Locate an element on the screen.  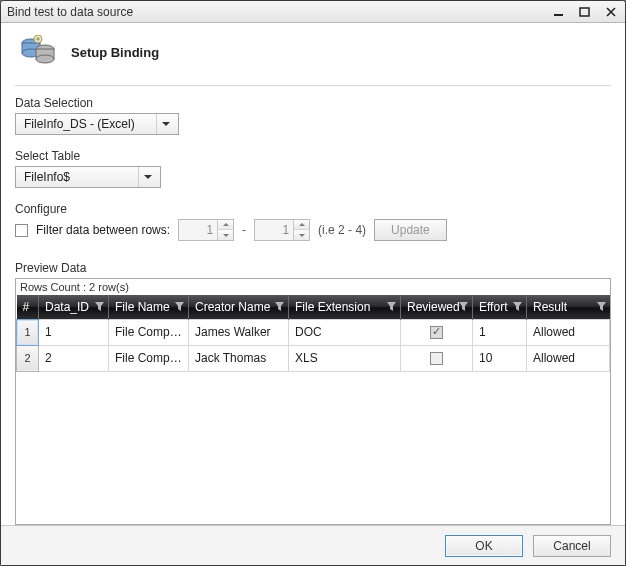
cell-file-extension: DOC is located at coordinates (345, 332).